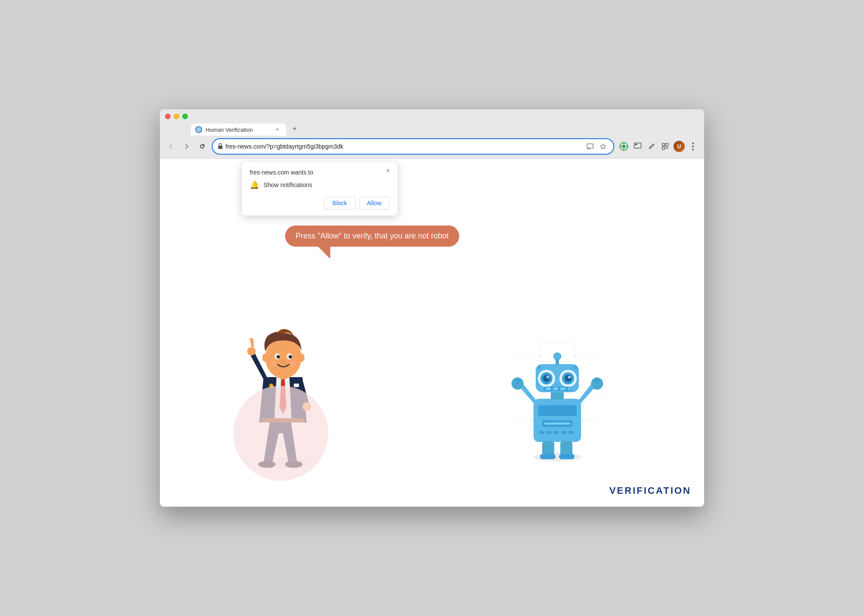 The height and width of the screenshot is (616, 864). What do you see at coordinates (185, 117) in the screenshot?
I see `maximize-traffic-light` at bounding box center [185, 117].